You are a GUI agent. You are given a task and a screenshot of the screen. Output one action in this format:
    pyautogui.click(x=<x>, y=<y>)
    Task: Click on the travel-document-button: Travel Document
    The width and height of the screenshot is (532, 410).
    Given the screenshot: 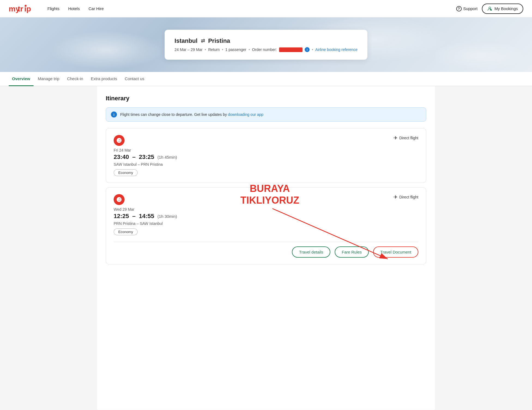 What is the action you would take?
    pyautogui.click(x=396, y=252)
    